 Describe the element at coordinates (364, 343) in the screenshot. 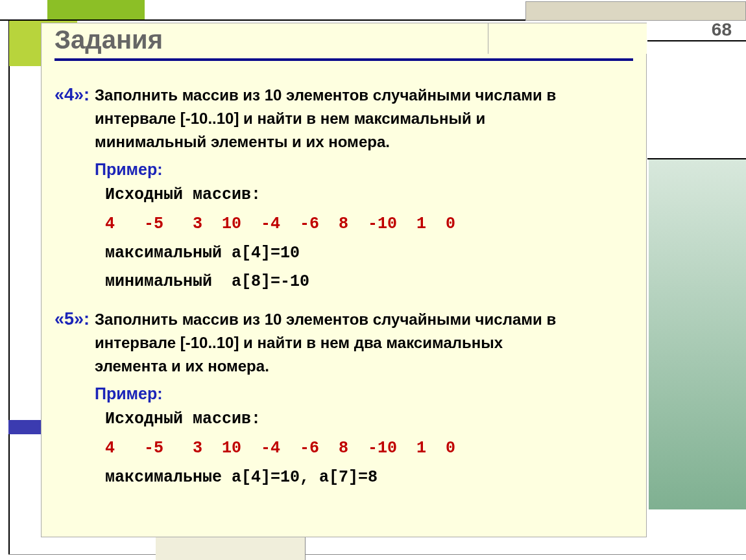

I see `task-5-text-line2: интервале [-10..10] и найти в нем два ма…` at that location.